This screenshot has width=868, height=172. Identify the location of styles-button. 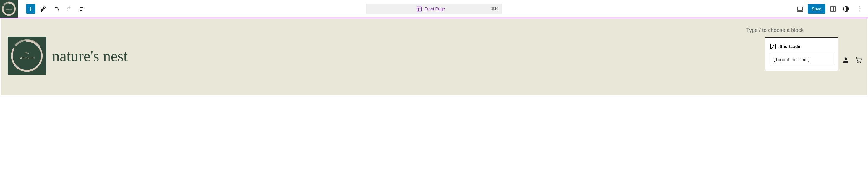
(846, 9).